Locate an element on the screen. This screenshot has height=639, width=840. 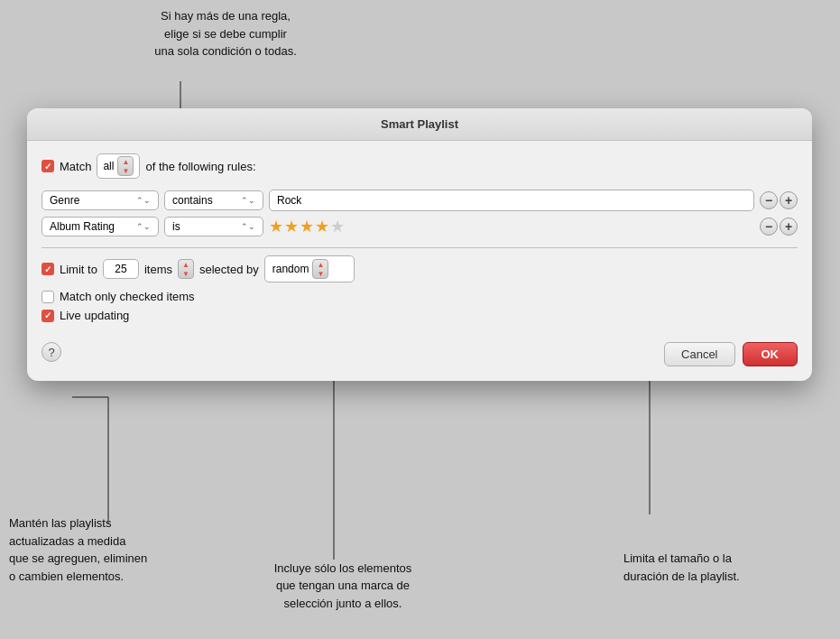
selected-by-dropdown: random ▲ ▼ is located at coordinates (309, 269).